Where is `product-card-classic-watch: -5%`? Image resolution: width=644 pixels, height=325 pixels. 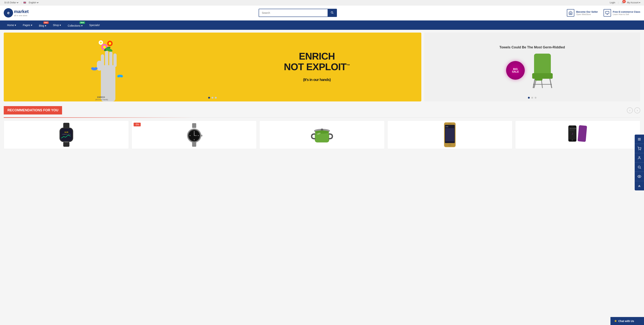
product-card-classic-watch: -5% is located at coordinates (194, 135).